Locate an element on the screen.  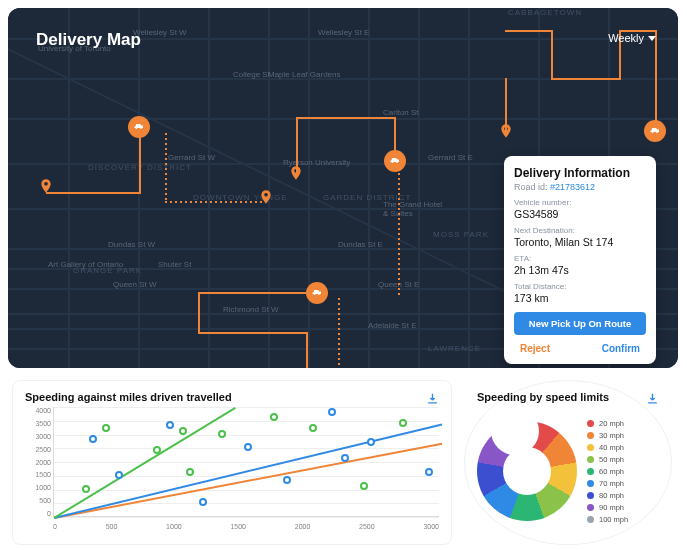
legend-item: 80 mph is located at coordinates (608, 496).